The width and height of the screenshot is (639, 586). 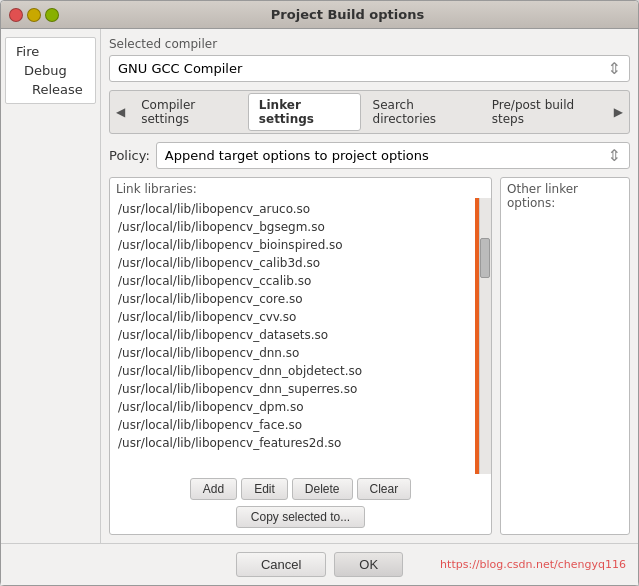 What do you see at coordinates (618, 112) in the screenshot?
I see `tab-right-arrow-icon: ▶` at bounding box center [618, 112].